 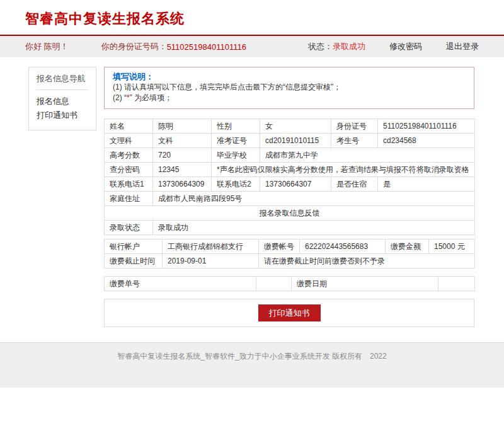 What do you see at coordinates (367, 261) in the screenshot?
I see `payment-deadline-note: 请在缴费截止时间前缴费否则不予录` at bounding box center [367, 261].